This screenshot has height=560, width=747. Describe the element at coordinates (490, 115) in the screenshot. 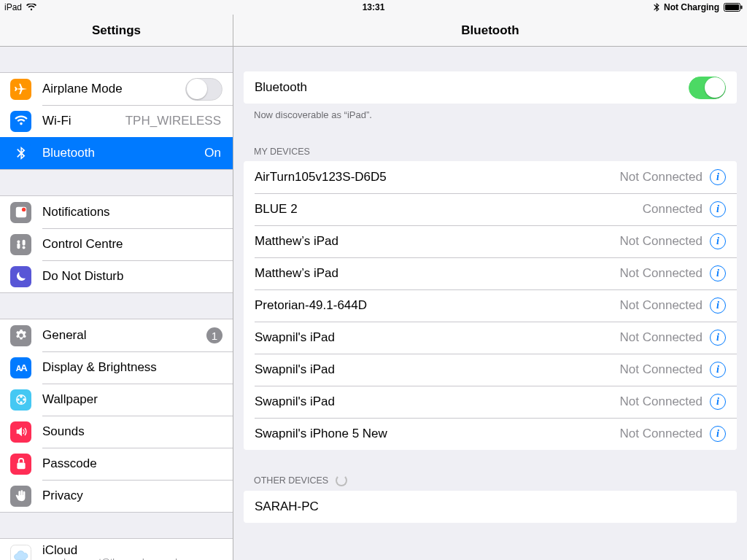

I see `discoverable-note: Now discoverable as “iPad”.` at that location.